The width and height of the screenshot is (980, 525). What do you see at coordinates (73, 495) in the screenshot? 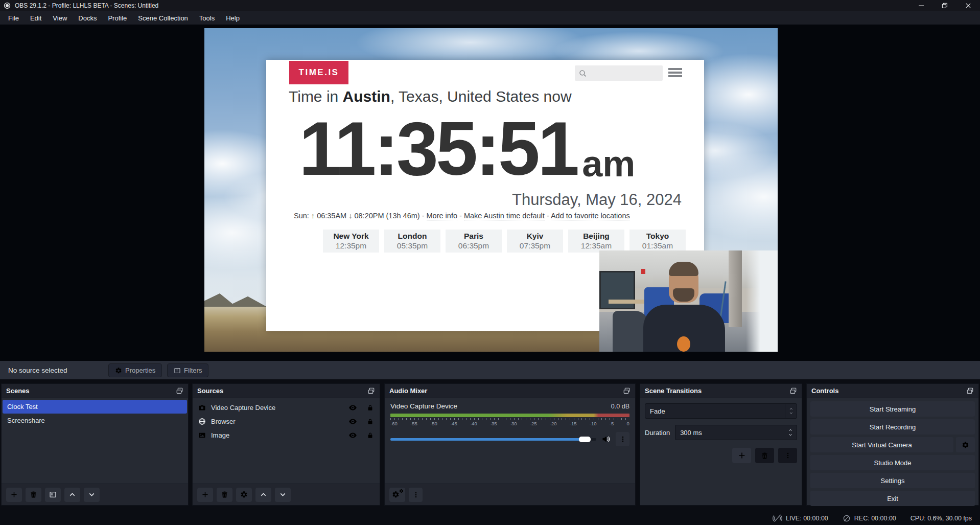
I see `move-scene-up-button` at bounding box center [73, 495].